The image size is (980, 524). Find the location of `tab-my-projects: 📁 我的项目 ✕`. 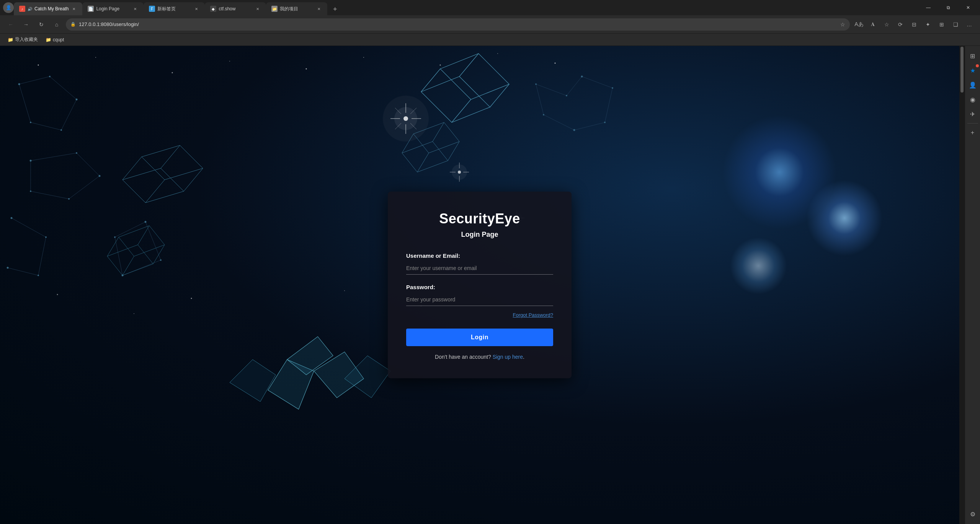

tab-my-projects: 📁 我的项目 ✕ is located at coordinates (297, 9).